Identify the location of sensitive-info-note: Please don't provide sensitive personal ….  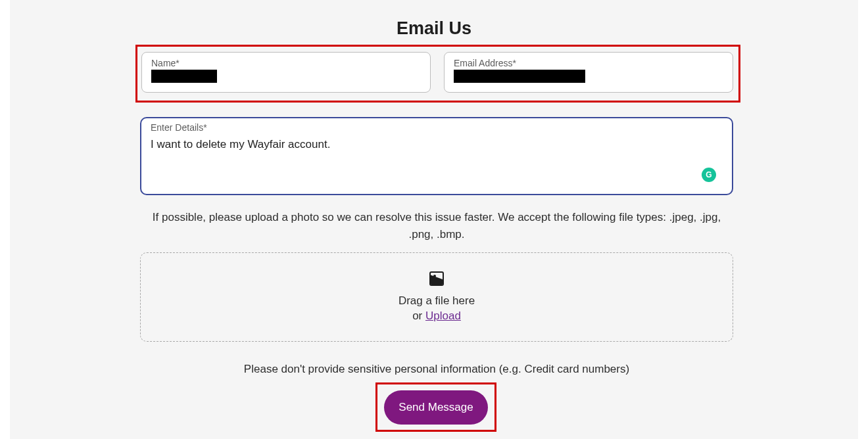
(437, 369).